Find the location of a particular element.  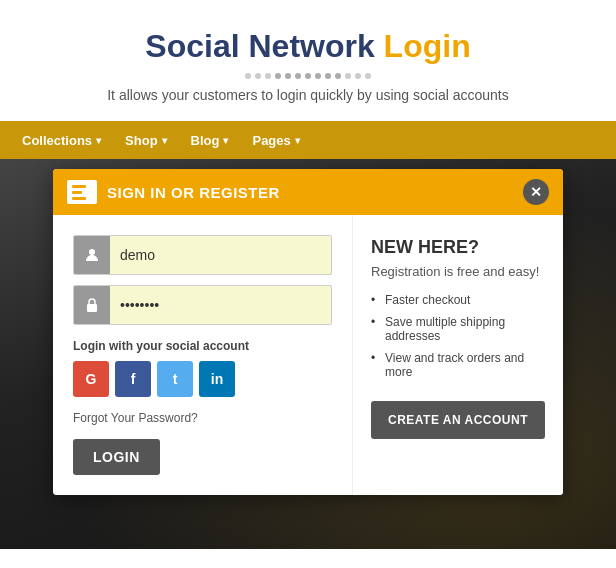

modal-title: SIGN IN OR REGISTER is located at coordinates (194, 192).